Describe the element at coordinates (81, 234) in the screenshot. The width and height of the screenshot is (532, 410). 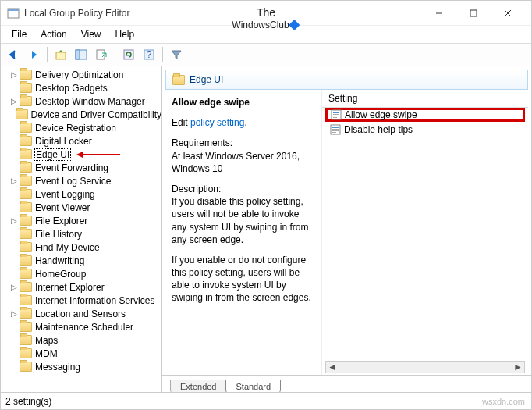
I see `tree-item: File History` at that location.